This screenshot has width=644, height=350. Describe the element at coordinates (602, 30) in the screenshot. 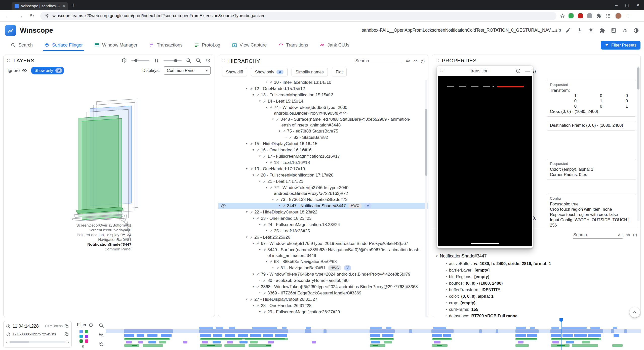

I see `cross-tool-icon` at that location.